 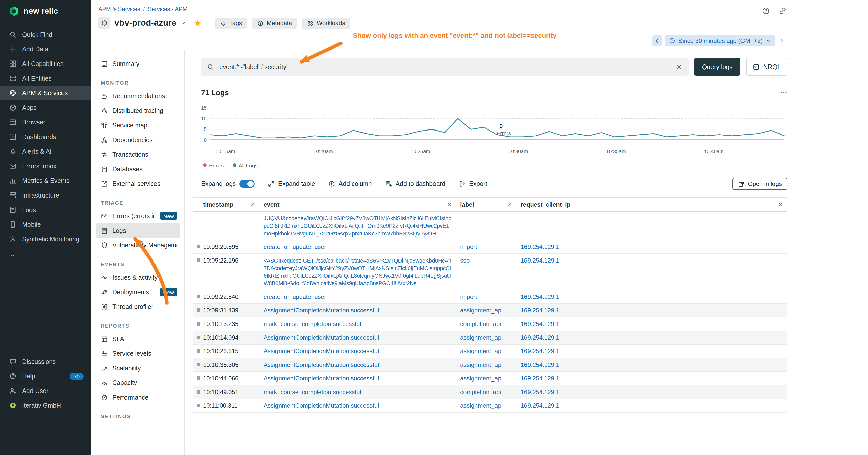 I want to click on tags-button: Tags, so click(x=231, y=23).